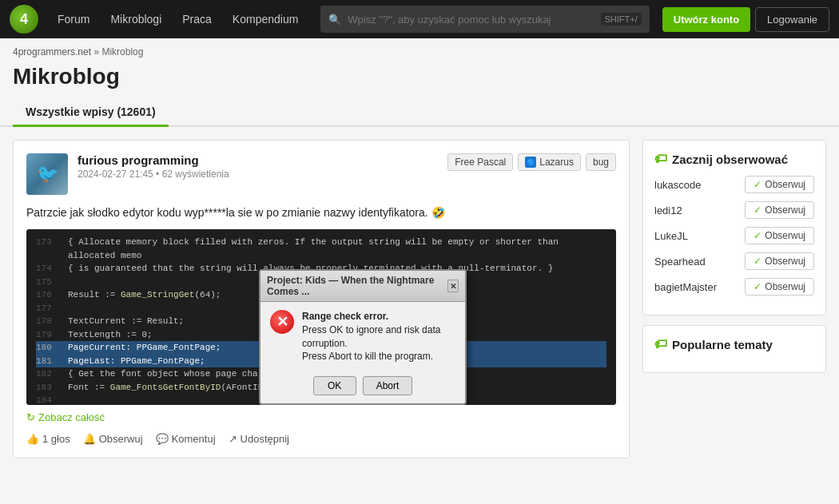 The image size is (839, 504). What do you see at coordinates (321, 174) in the screenshot?
I see `post-header: 🐦 furious programming 2024-02-27 21:45 •…` at bounding box center [321, 174].